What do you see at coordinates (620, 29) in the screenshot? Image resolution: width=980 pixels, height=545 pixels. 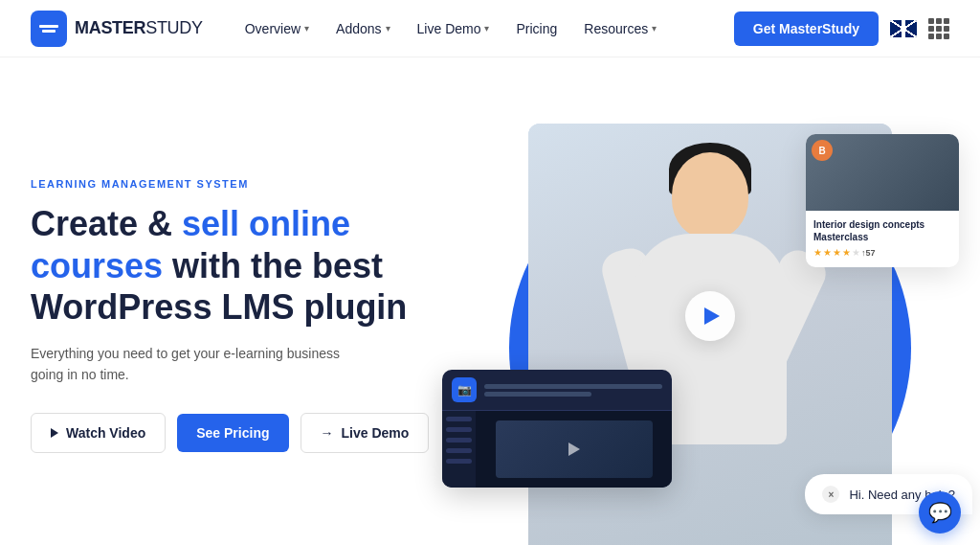 I see `nav-item-resources: Resources ▾` at bounding box center [620, 29].